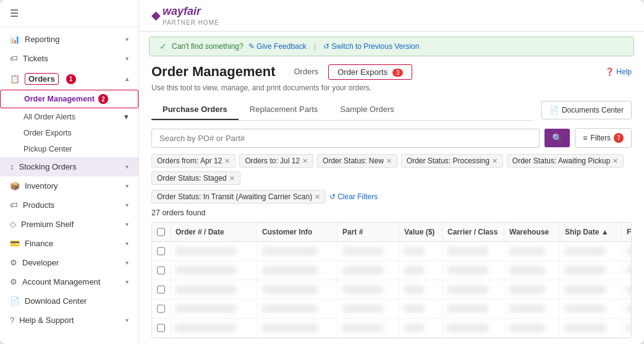  What do you see at coordinates (603, 138) in the screenshot?
I see `filters-button: ≡ Filters 7` at bounding box center [603, 138].